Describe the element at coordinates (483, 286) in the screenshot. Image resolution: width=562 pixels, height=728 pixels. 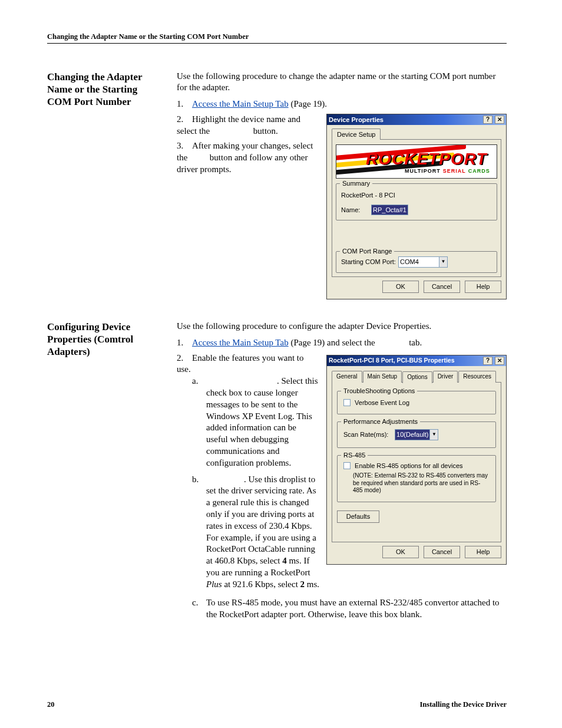
I see `dlg1-help-button2: Help` at that location.